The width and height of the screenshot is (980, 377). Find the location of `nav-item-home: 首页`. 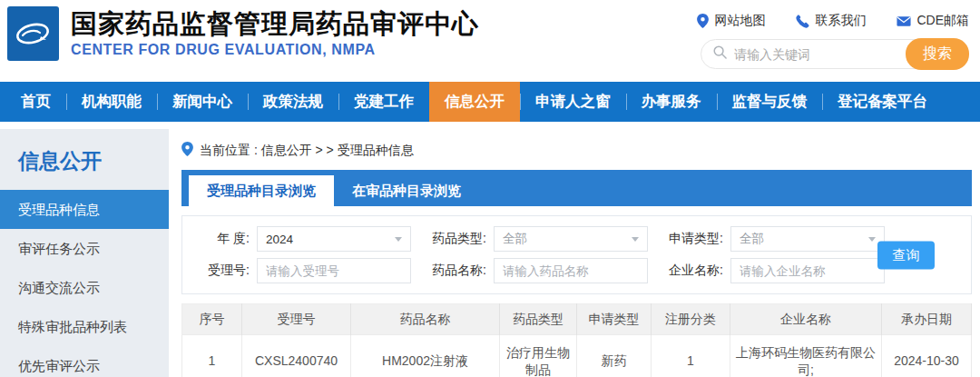

nav-item-home: 首页 is located at coordinates (36, 102).